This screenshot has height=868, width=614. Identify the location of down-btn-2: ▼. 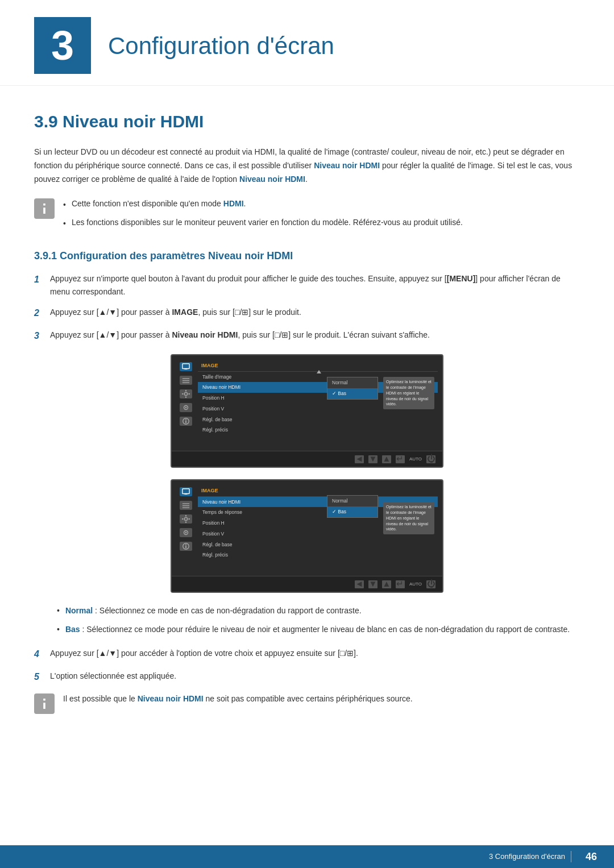
(373, 584).